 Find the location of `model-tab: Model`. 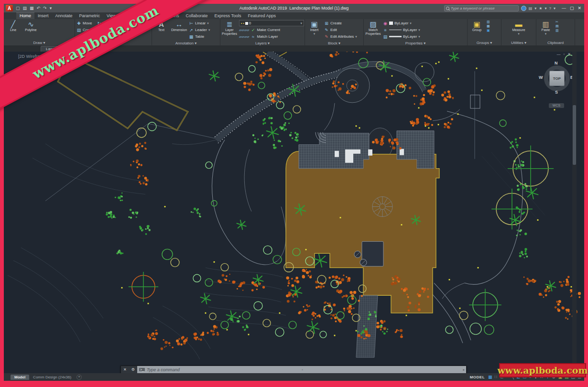

model-tab: Model is located at coordinates (20, 377).